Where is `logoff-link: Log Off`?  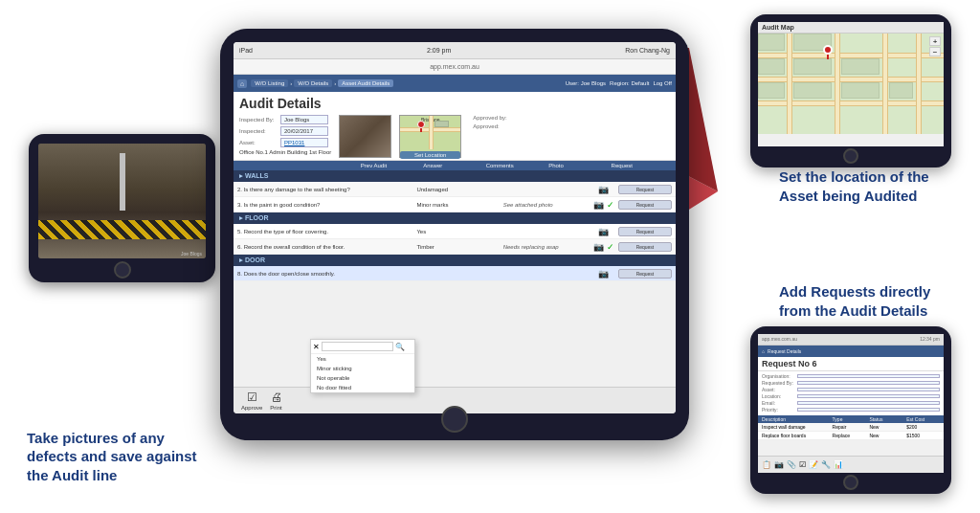
logoff-link: Log Off is located at coordinates (662, 83).